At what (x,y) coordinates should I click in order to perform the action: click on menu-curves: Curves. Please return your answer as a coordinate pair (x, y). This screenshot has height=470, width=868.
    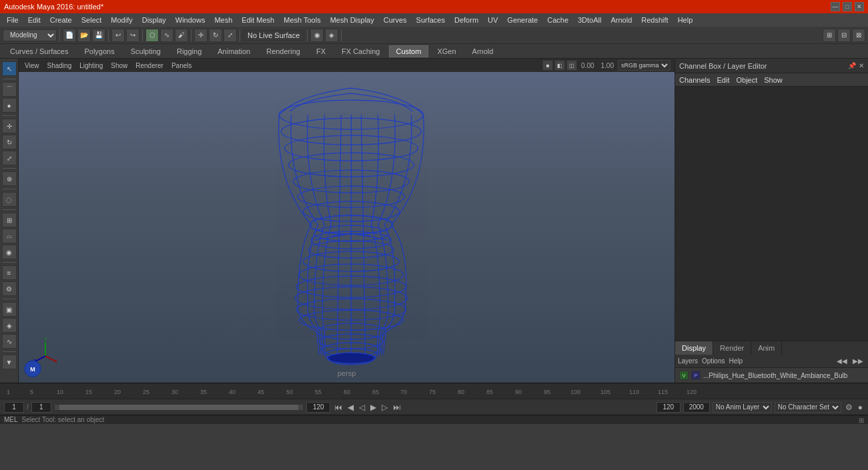
    Looking at the image, I should click on (395, 20).